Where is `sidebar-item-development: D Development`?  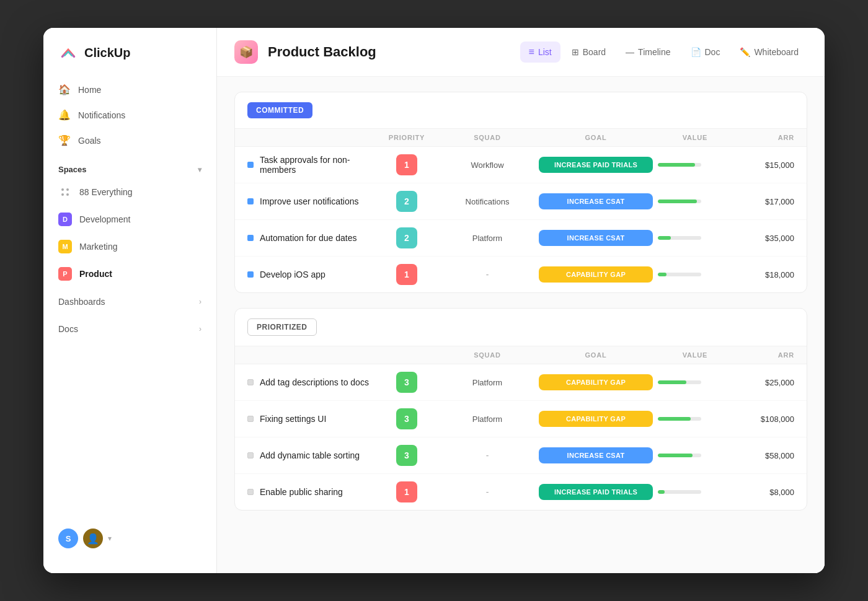 sidebar-item-development: D Development is located at coordinates (130, 219).